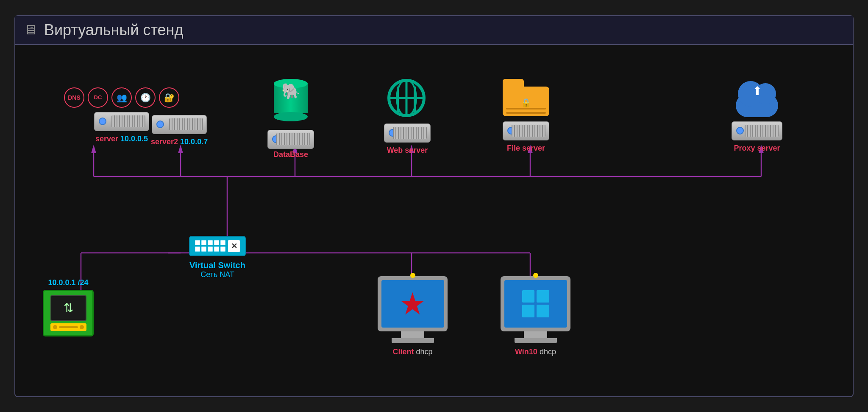 The height and width of the screenshot is (412, 868). Describe the element at coordinates (526, 131) in the screenshot. I see `fileserver-device` at that location.